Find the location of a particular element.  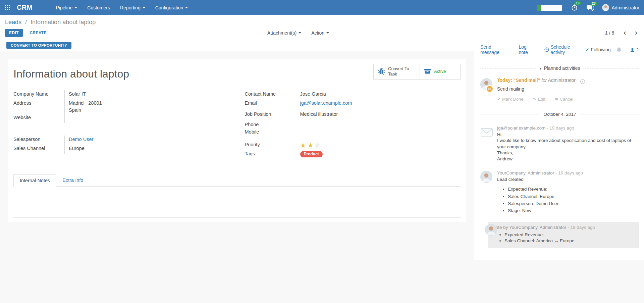

tab-content is located at coordinates (237, 202).